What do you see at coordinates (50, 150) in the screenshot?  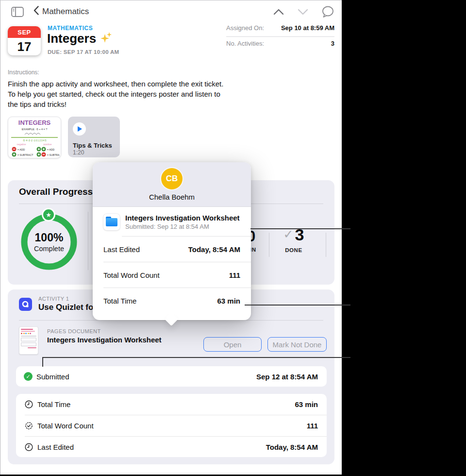 I see `poster-legend-2: = ADD` at bounding box center [50, 150].